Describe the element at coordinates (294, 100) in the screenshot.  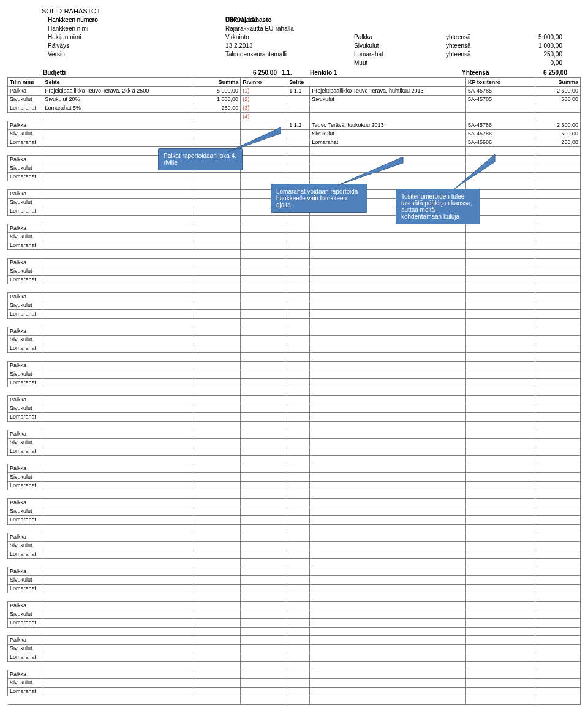
I see `table-row: SivukulutSivukulut 20%1 000,00(2)Sivukul…` at that location.